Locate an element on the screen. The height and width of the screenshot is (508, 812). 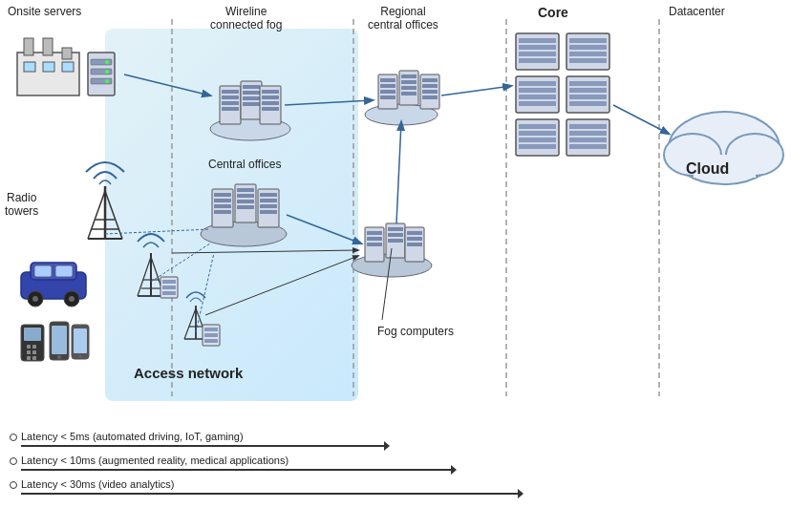
central-offices-label: Central offices is located at coordinates (245, 164).